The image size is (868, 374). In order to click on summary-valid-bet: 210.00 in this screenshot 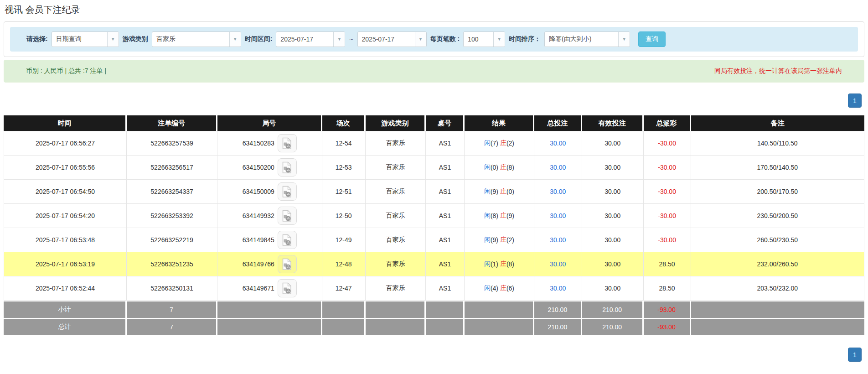, I will do `click(613, 310)`.